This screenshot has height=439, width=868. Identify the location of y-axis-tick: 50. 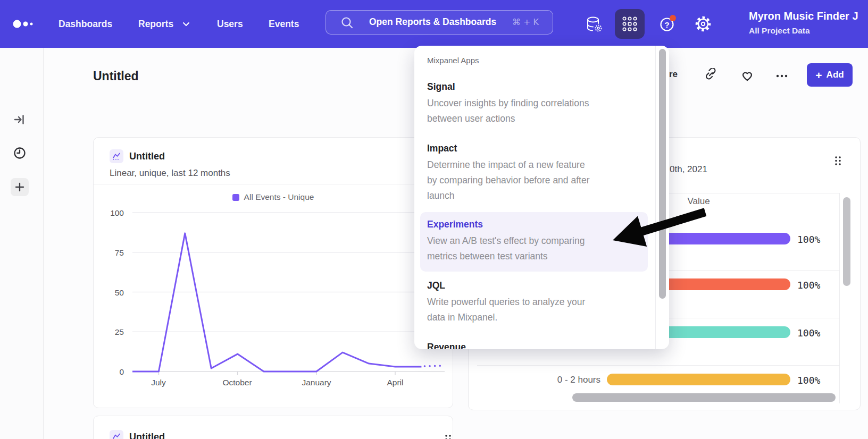
(113, 293).